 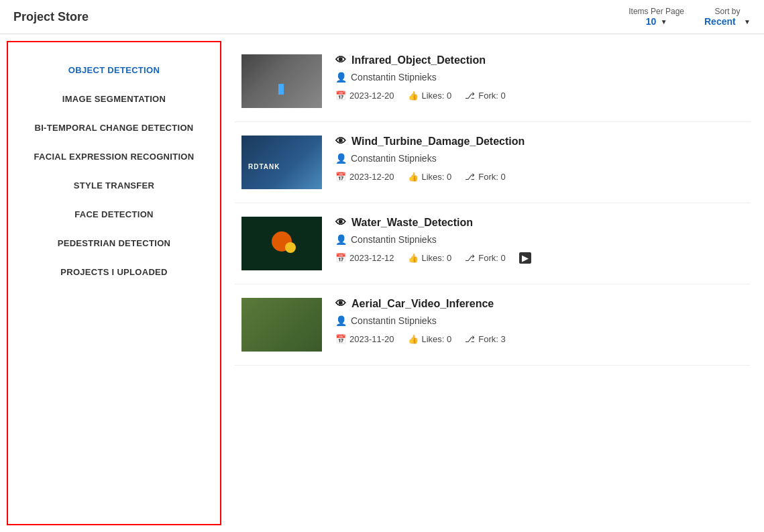 I want to click on project-info-2: Wind_Turbine_Damage_DetectionConstantin …, so click(x=539, y=158).